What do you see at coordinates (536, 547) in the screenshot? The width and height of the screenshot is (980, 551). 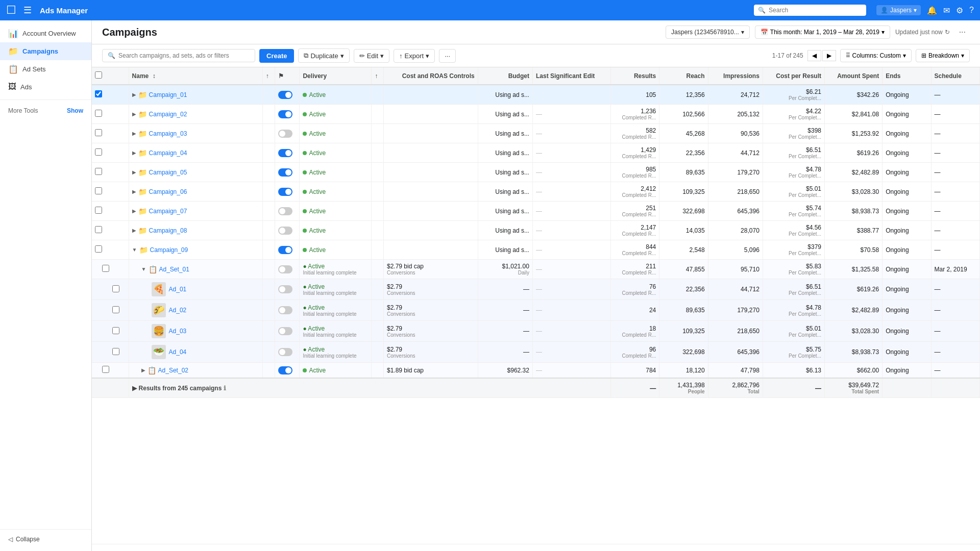 I see `horizontal-scrollbar` at bounding box center [536, 547].